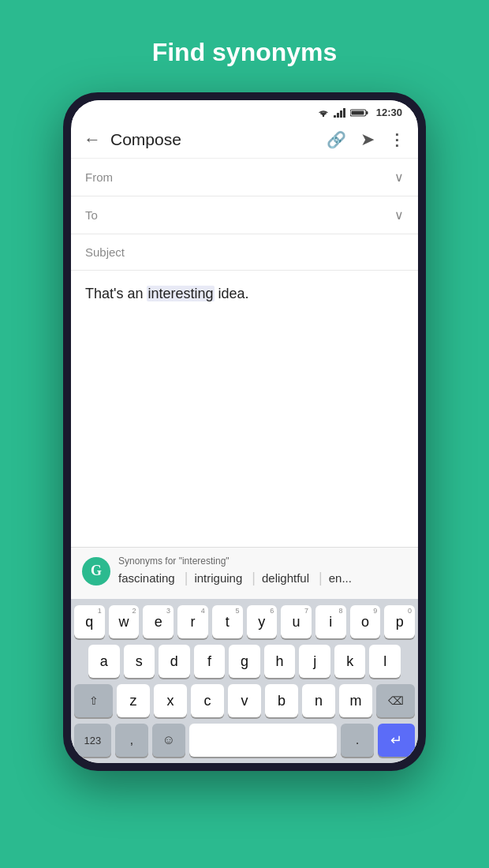 This screenshot has height=868, width=489. Describe the element at coordinates (390, 112) in the screenshot. I see `status-time: 12:30` at that location.